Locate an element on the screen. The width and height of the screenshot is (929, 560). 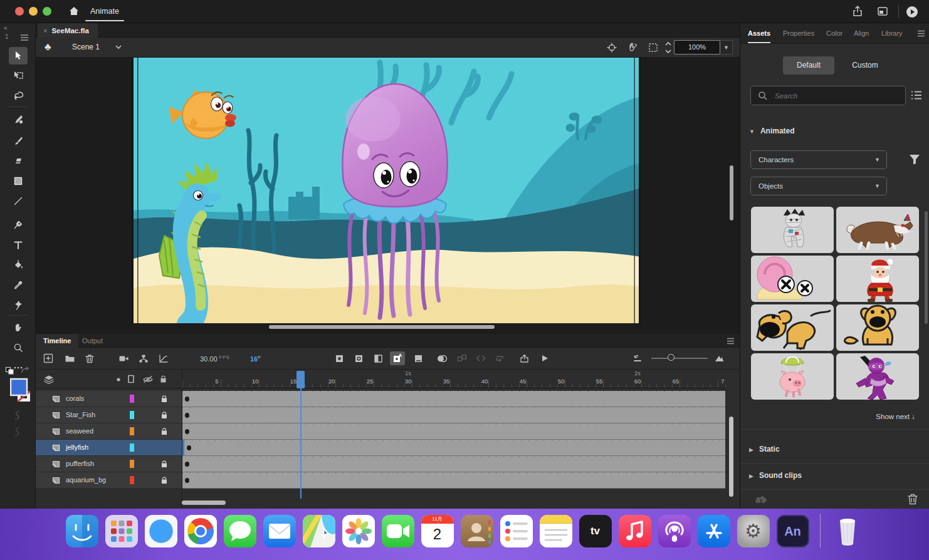
timeline-panel-menu-icon is located at coordinates (731, 341).